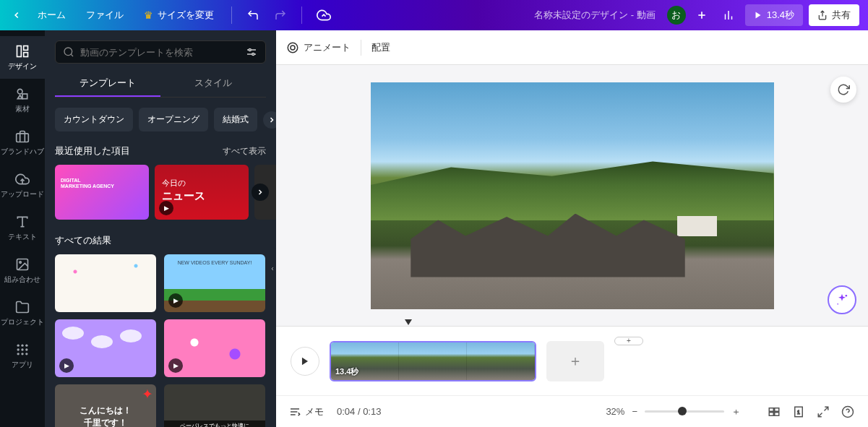  Describe the element at coordinates (305, 361) in the screenshot. I see `timeline-play-button` at that location.